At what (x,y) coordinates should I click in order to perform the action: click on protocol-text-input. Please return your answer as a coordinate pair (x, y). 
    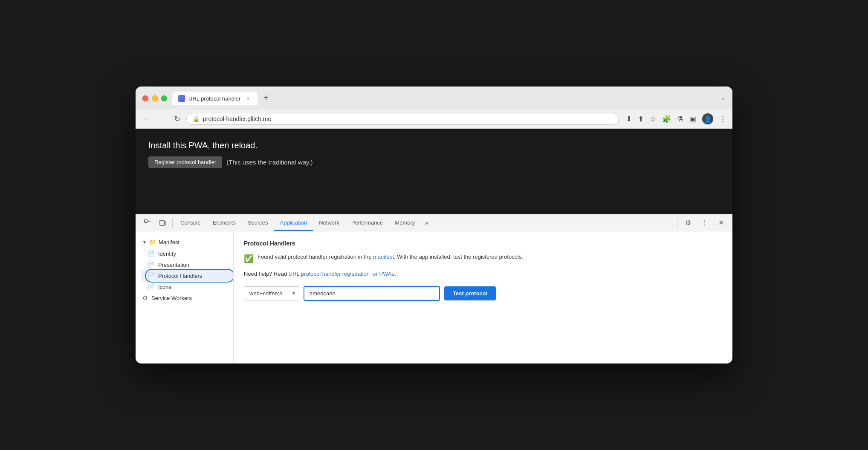
    Looking at the image, I should click on (372, 293).